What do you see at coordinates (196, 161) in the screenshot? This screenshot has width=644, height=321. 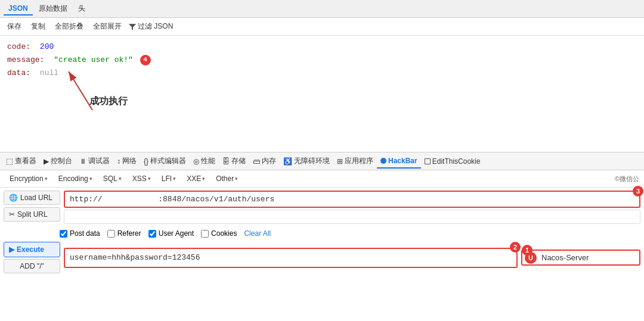 I see `performance-icon: ◎` at bounding box center [196, 161].